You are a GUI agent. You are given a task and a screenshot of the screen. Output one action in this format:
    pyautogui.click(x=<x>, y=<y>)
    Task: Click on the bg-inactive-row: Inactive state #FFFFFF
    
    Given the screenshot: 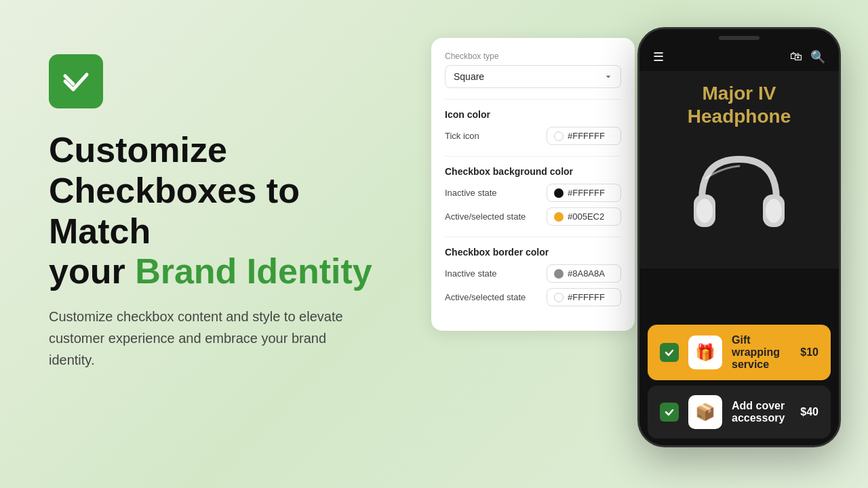 What is the action you would take?
    pyautogui.click(x=533, y=192)
    